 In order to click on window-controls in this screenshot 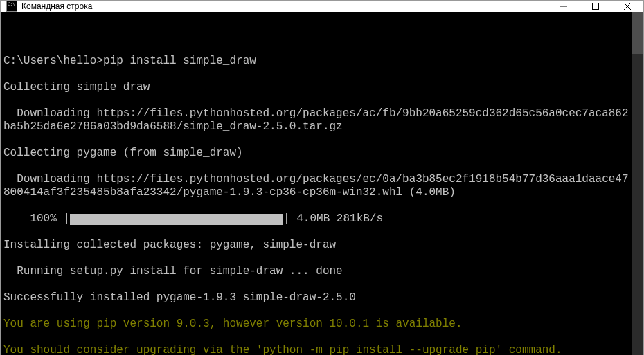, I will do `click(596, 6)`.